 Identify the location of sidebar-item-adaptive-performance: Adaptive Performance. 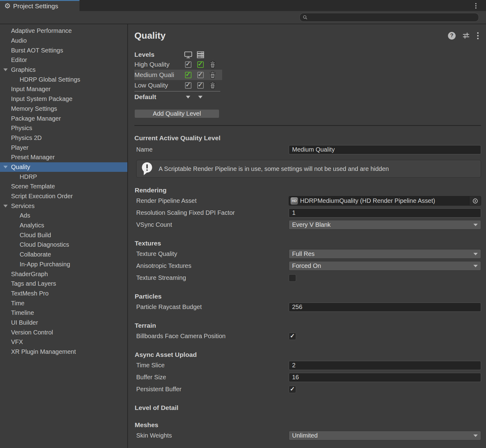
(64, 31).